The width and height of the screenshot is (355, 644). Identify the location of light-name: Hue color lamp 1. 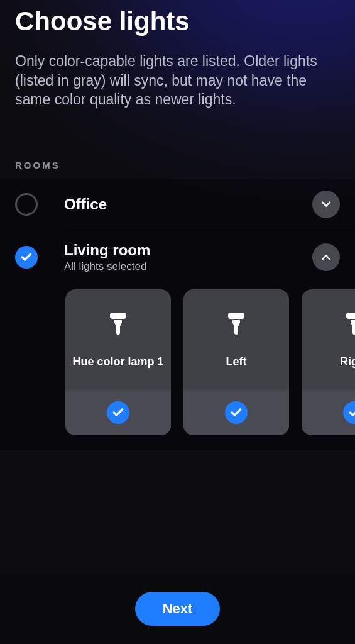
(118, 362).